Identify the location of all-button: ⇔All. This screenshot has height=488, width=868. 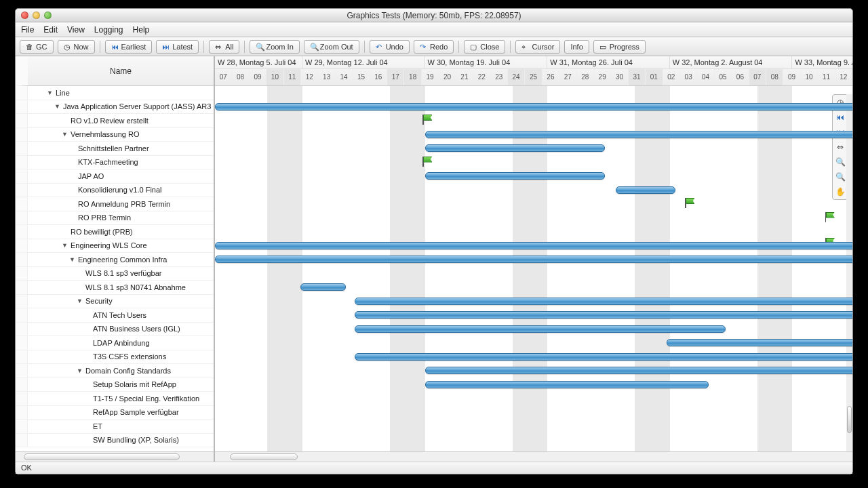
(224, 47).